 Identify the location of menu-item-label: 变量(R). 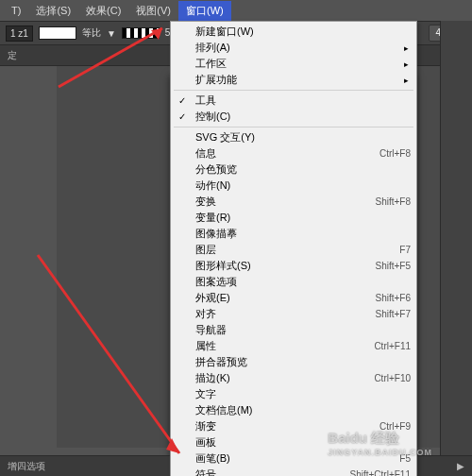
(213, 217).